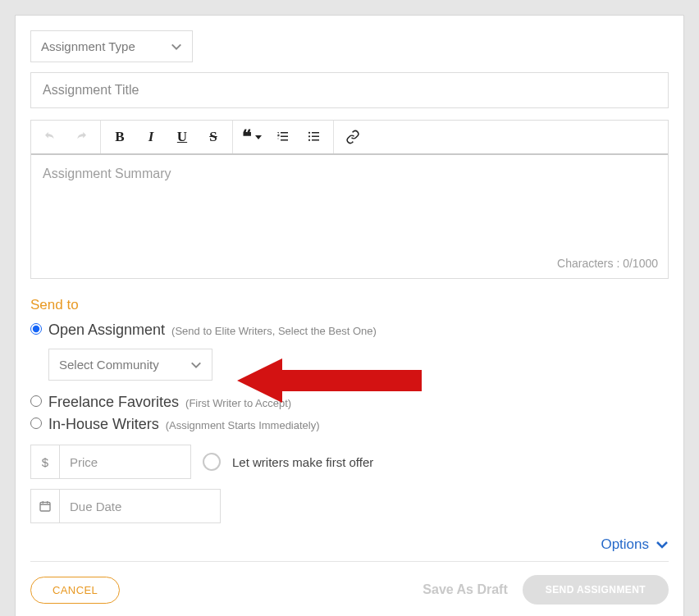 The width and height of the screenshot is (699, 616). What do you see at coordinates (350, 90) in the screenshot?
I see `assignment-title-input` at bounding box center [350, 90].